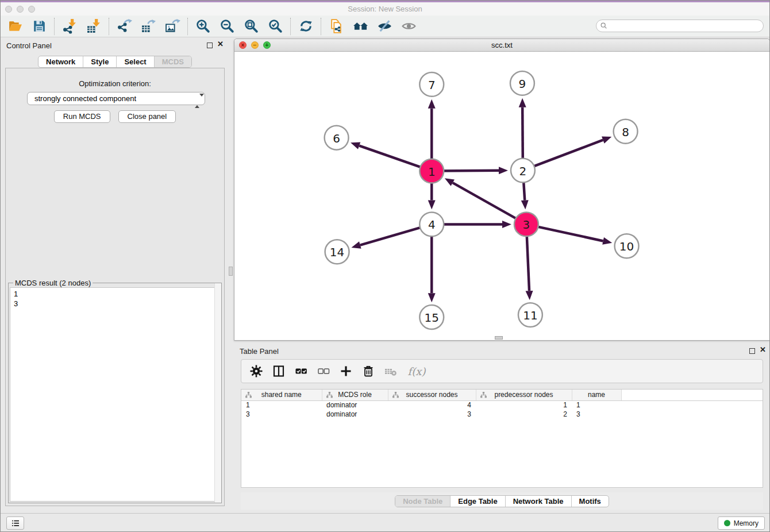 Image resolution: width=770 pixels, height=532 pixels. I want to click on canvas-resize-grip, so click(499, 338).